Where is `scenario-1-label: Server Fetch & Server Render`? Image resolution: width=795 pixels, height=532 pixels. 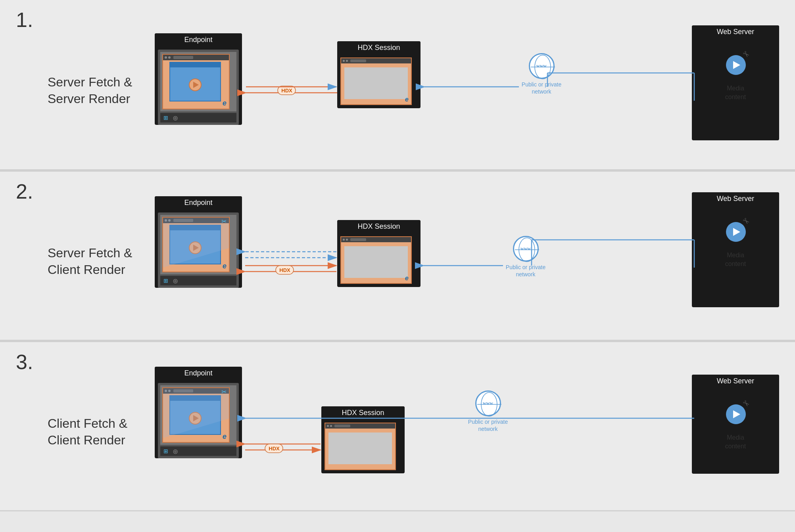 scenario-1-label: Server Fetch & Server Render is located at coordinates (93, 90).